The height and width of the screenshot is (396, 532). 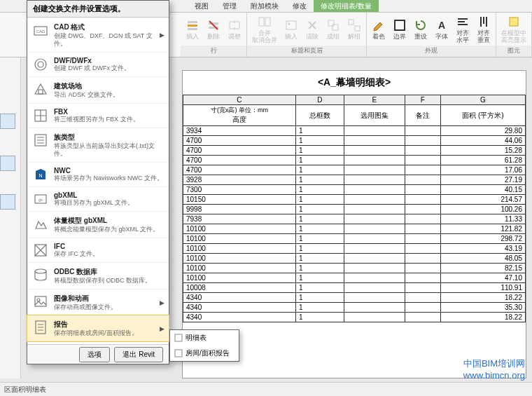 I want to click on ribbon-reset-button: 重设, so click(x=421, y=29).